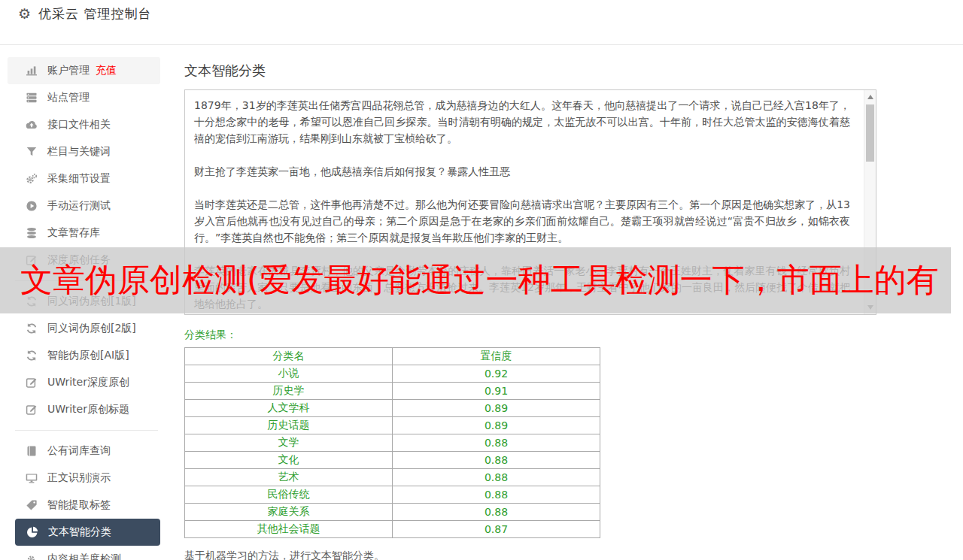 The width and height of the screenshot is (963, 560). What do you see at coordinates (289, 443) in the screenshot?
I see `category-cell: 文学` at bounding box center [289, 443].